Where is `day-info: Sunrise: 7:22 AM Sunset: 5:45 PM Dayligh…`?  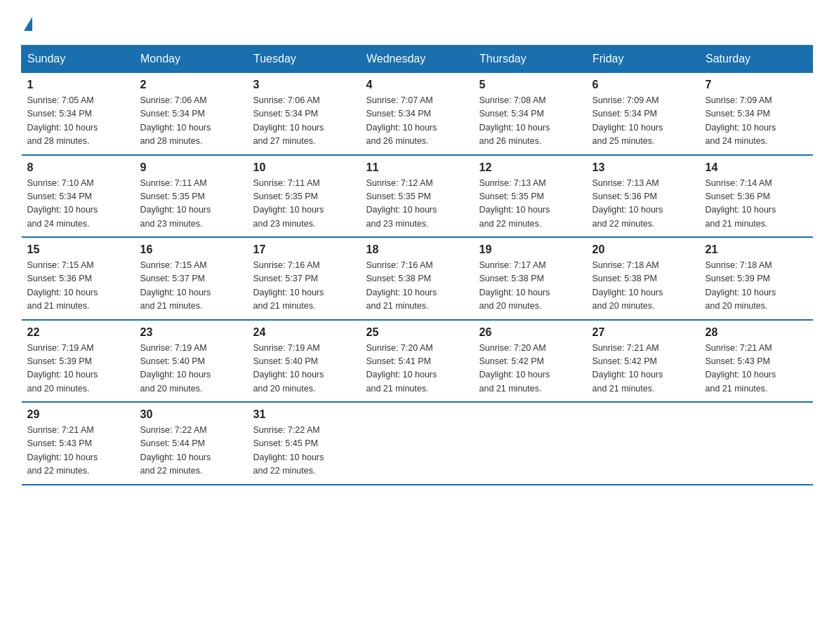
day-info: Sunrise: 7:22 AM Sunset: 5:45 PM Dayligh… is located at coordinates (305, 451).